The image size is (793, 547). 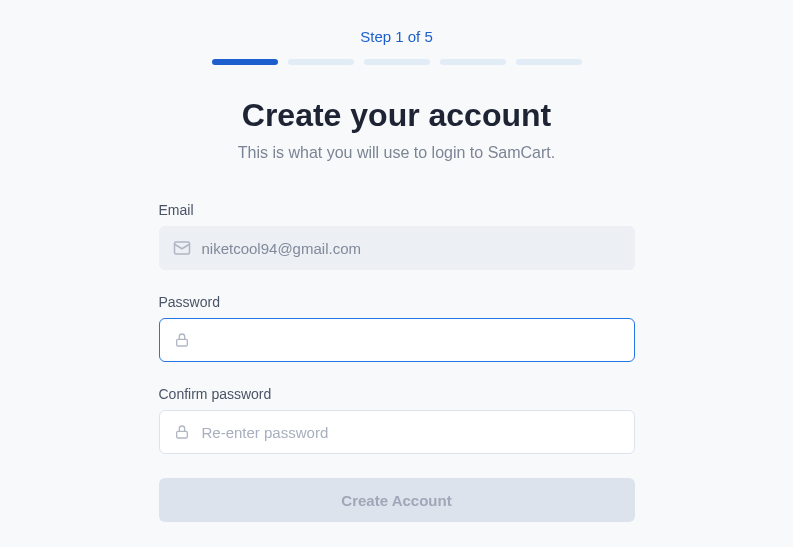 What do you see at coordinates (397, 394) in the screenshot?
I see `confirm-password-label: Confirm password` at bounding box center [397, 394].